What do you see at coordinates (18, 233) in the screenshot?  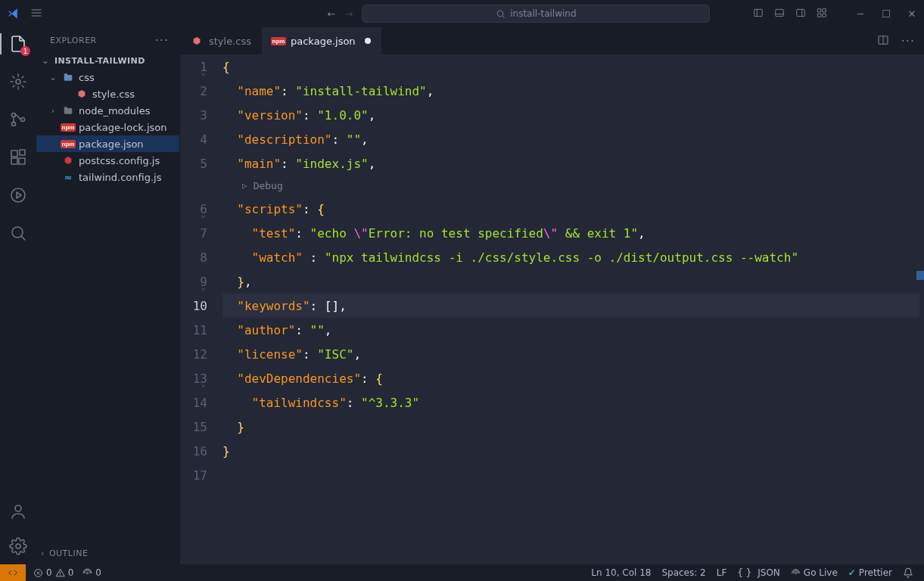 I see `activity-search` at bounding box center [18, 233].